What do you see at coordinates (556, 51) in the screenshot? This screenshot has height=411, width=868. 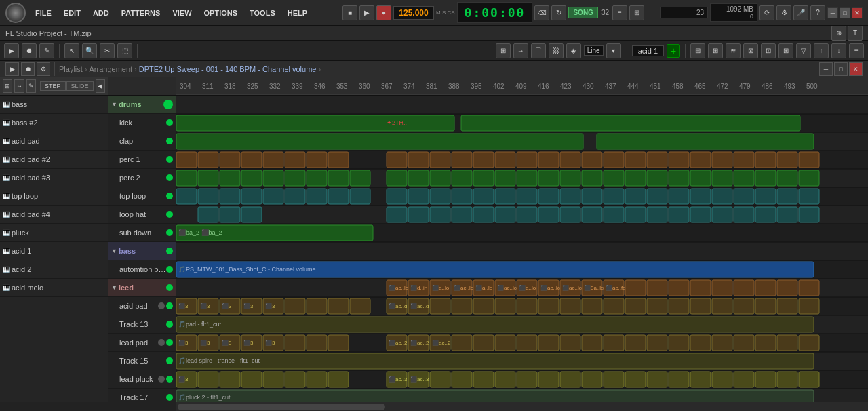 I see `link-btn: ⛓` at bounding box center [556, 51].